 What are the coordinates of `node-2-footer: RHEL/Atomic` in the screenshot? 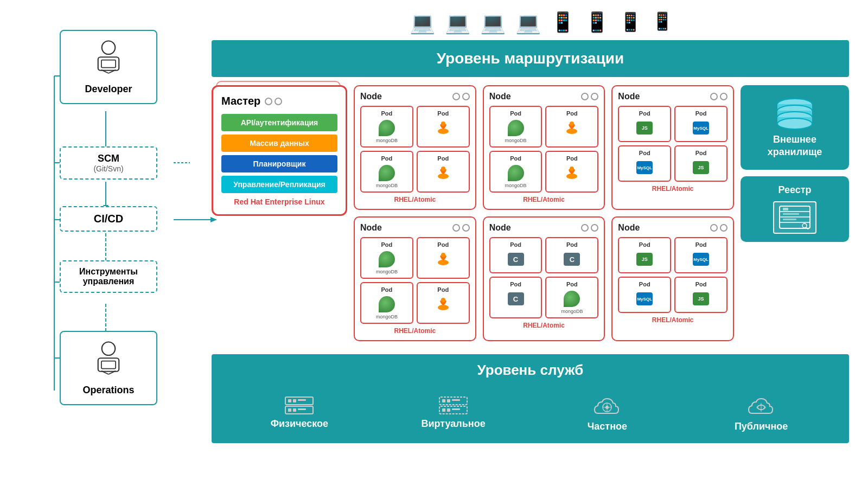 It's located at (544, 200).